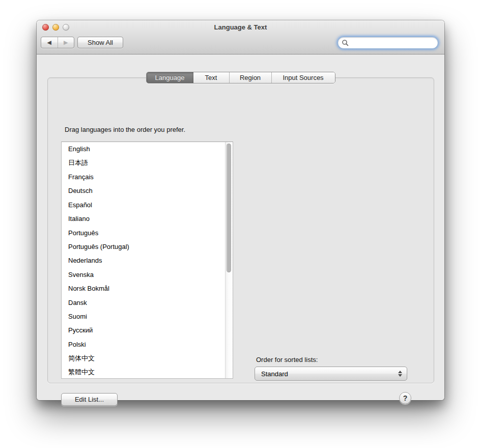 This screenshot has width=478, height=448. I want to click on magnifier-icon, so click(345, 43).